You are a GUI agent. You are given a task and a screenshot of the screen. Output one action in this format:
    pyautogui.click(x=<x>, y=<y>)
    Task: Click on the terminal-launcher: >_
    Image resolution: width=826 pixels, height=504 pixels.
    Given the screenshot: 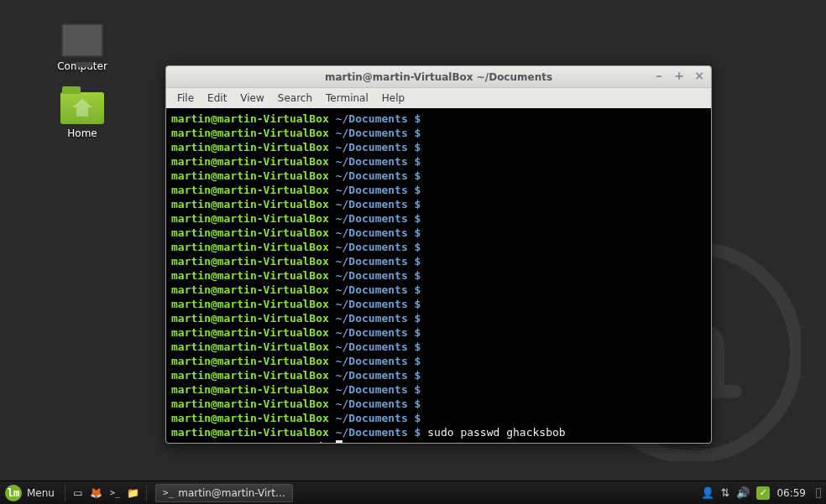 What is the action you would take?
    pyautogui.click(x=115, y=493)
    